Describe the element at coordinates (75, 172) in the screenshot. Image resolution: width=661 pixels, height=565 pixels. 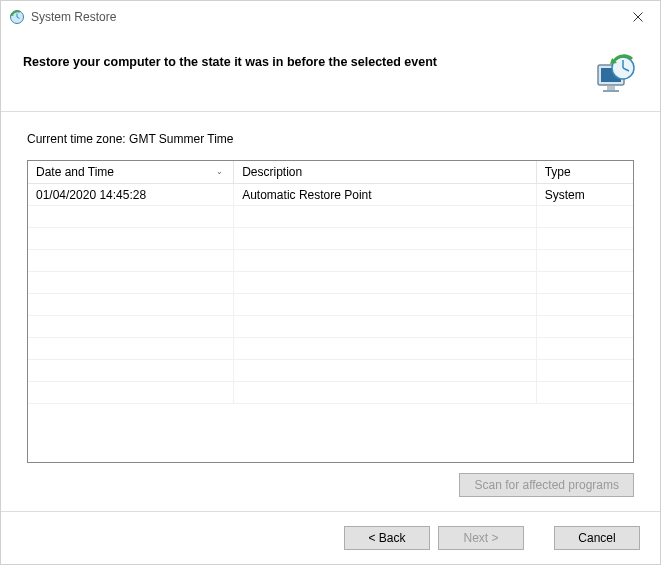
I see `col-header-datetime-label: Date and Time` at that location.